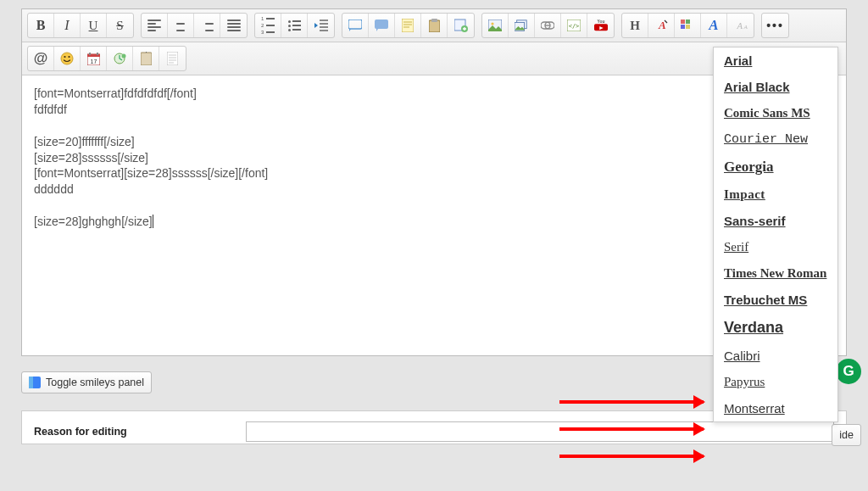  I want to click on font-size-button: AA, so click(741, 25).